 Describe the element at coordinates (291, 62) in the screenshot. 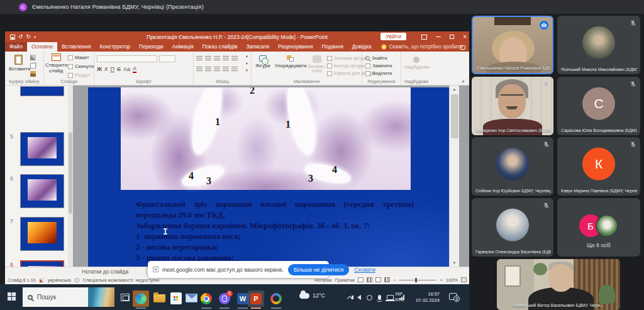

I see `arrange-button: Упорядкувати` at that location.